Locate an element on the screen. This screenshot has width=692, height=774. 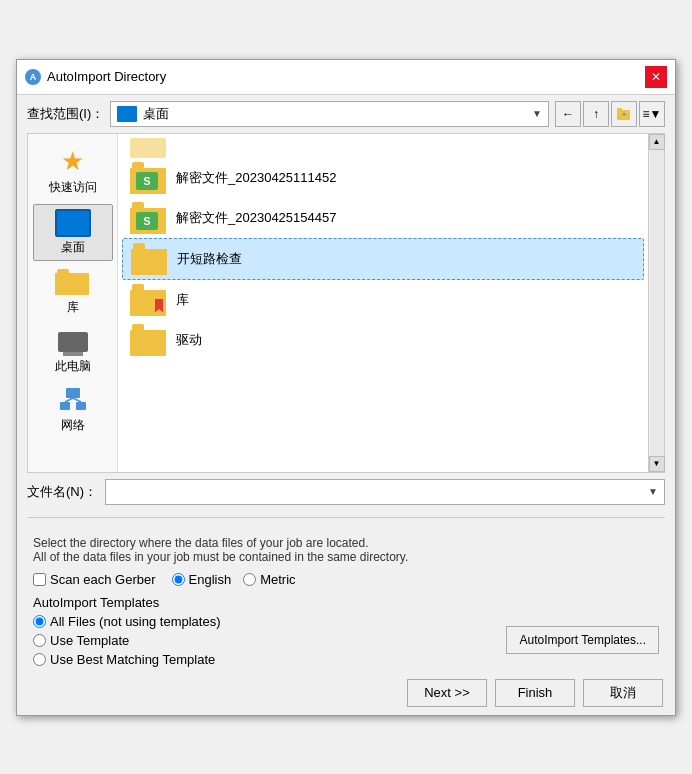
close-button: ✕ is located at coordinates (656, 77).